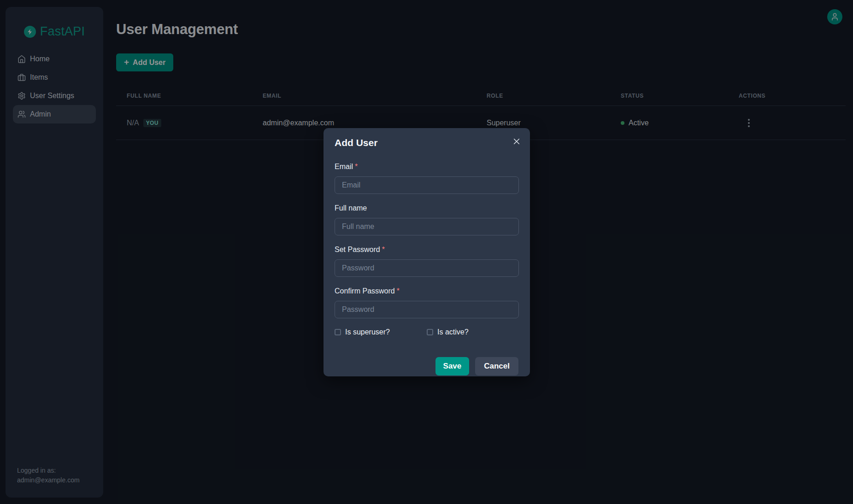  What do you see at coordinates (427, 138) in the screenshot?
I see `modal-title: Add User` at bounding box center [427, 138].